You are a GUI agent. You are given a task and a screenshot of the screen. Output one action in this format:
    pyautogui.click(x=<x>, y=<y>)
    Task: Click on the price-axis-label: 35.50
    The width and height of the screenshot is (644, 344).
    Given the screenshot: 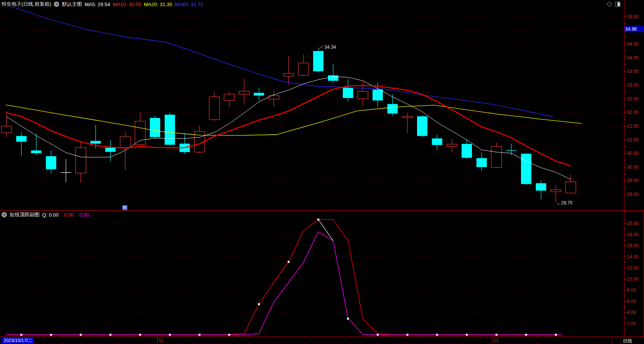 What is the action you would take?
    pyautogui.click(x=633, y=17)
    